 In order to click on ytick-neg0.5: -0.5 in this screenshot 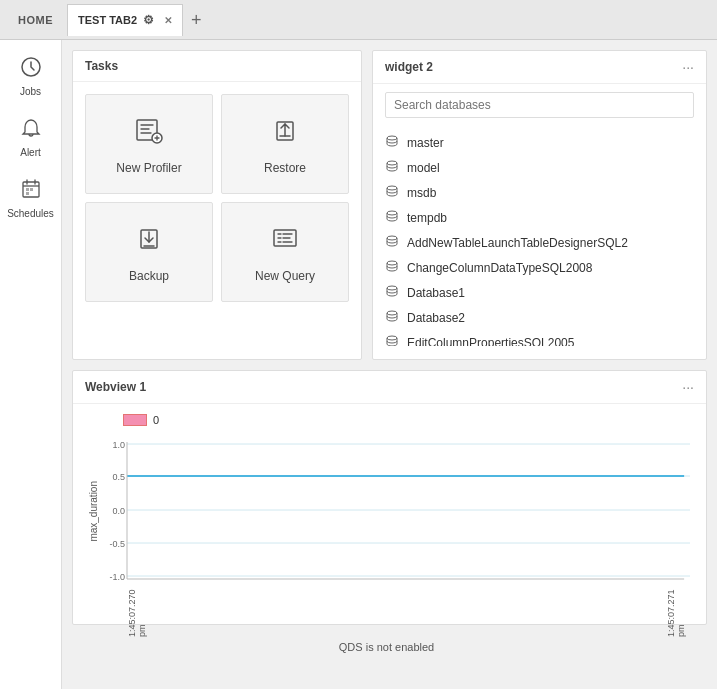, I will do `click(117, 544)`.